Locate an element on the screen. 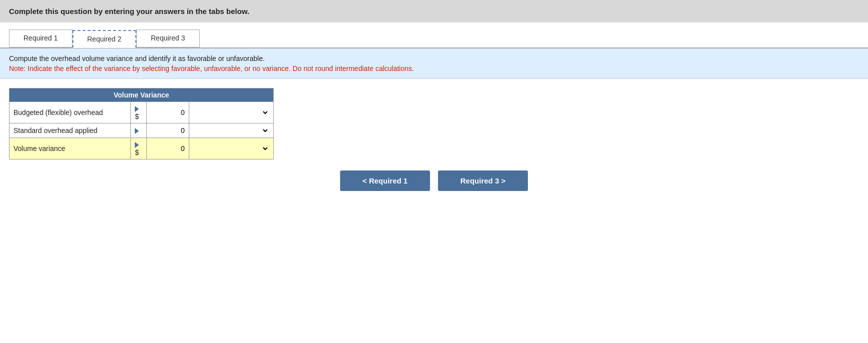 The height and width of the screenshot is (343, 868). prev-button: < Required 1 is located at coordinates (385, 181).